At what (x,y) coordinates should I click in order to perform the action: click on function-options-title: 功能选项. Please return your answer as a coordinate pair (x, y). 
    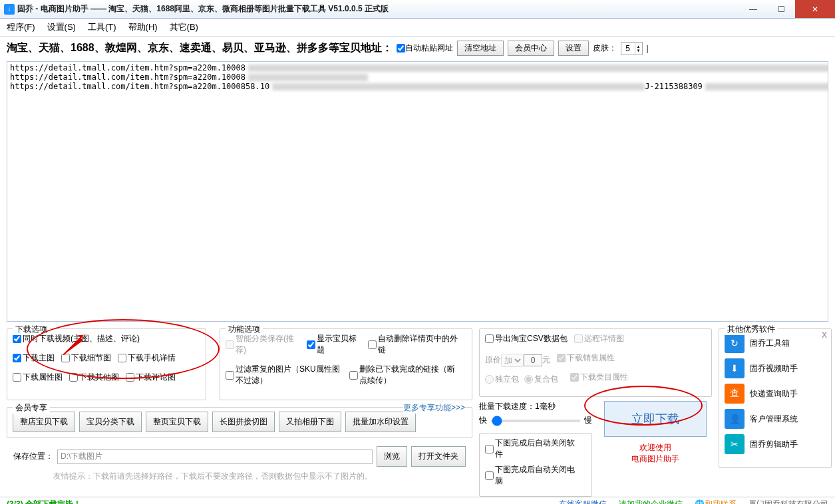
    Looking at the image, I should click on (244, 330).